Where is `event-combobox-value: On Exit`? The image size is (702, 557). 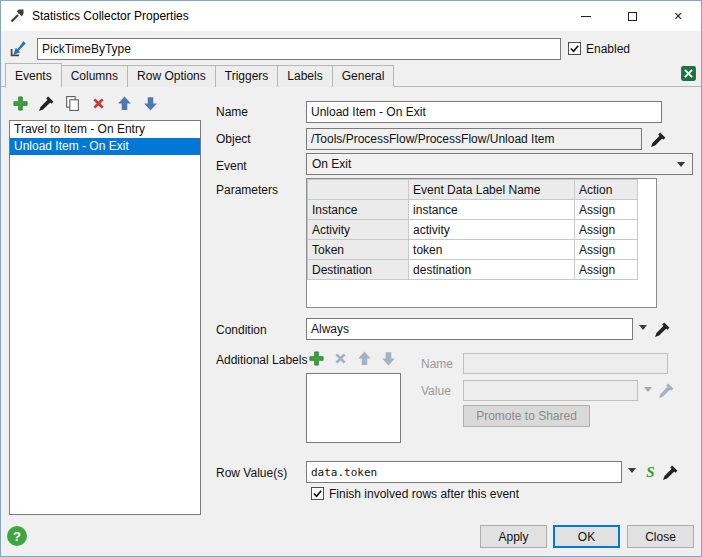 event-combobox-value: On Exit is located at coordinates (332, 164).